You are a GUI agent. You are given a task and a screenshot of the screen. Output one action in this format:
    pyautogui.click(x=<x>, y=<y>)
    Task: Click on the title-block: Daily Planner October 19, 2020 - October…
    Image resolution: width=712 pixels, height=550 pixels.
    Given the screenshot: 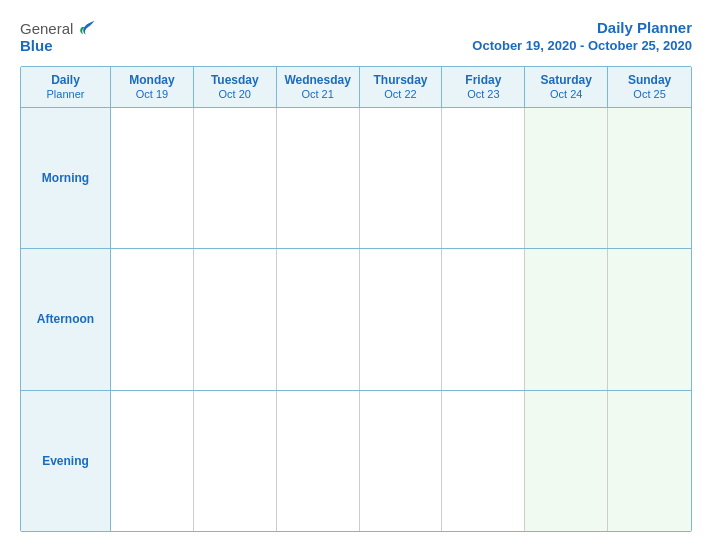 What is the action you would take?
    pyautogui.click(x=582, y=36)
    